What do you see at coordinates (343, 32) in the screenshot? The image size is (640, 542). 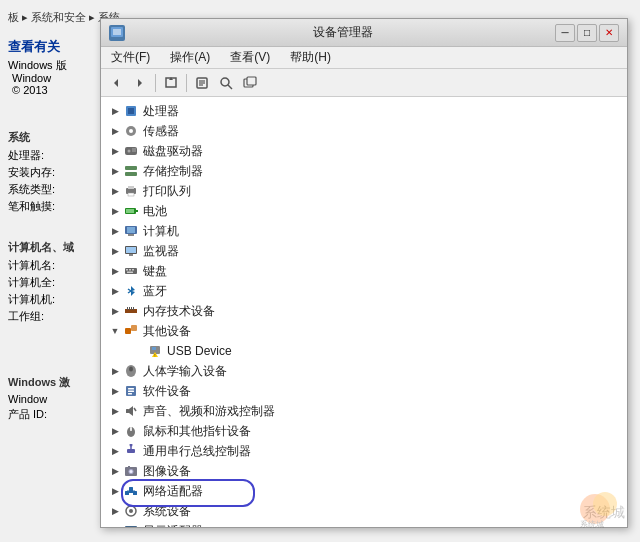 I see `window-title: 设备管理器` at bounding box center [343, 32].